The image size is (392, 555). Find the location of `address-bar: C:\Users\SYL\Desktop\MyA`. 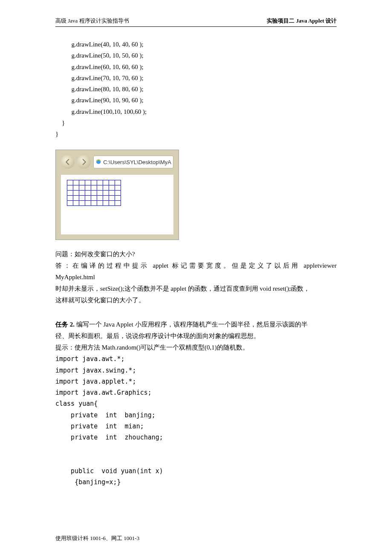

address-bar: C:\Users\SYL\Desktop\MyA is located at coordinates (133, 162).